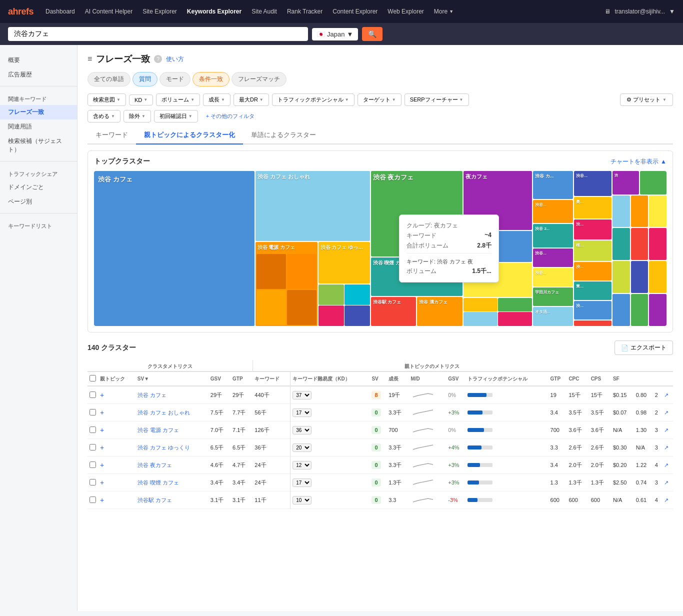 The image size is (683, 616). I want to click on treemap-sc5, so click(640, 244).